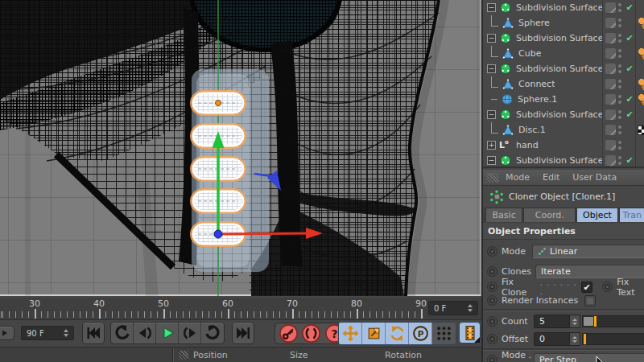 This screenshot has height=362, width=644. What do you see at coordinates (564, 39) in the screenshot?
I see `object-row: − Subdivision Surface.6 ✔` at bounding box center [564, 39].